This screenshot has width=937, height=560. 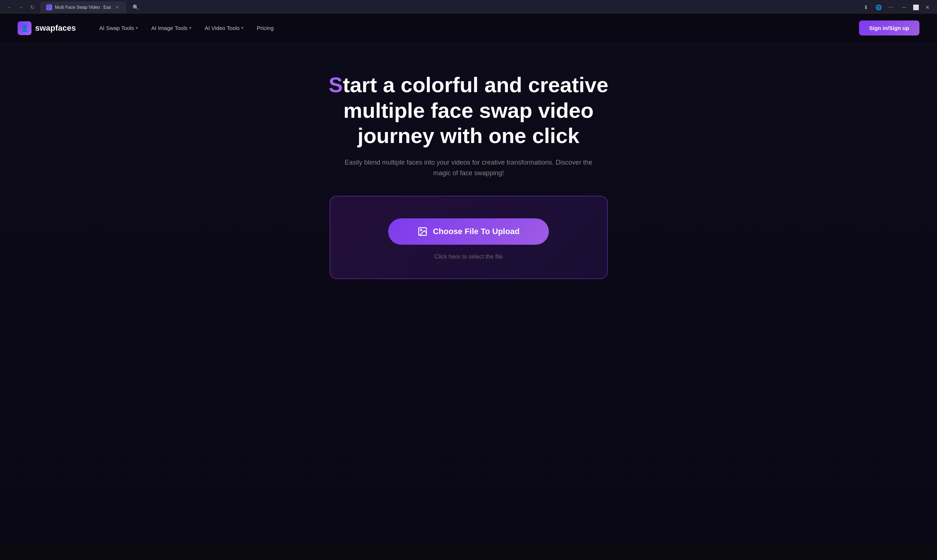 What do you see at coordinates (21, 8) in the screenshot?
I see `forward-button: →` at bounding box center [21, 8].